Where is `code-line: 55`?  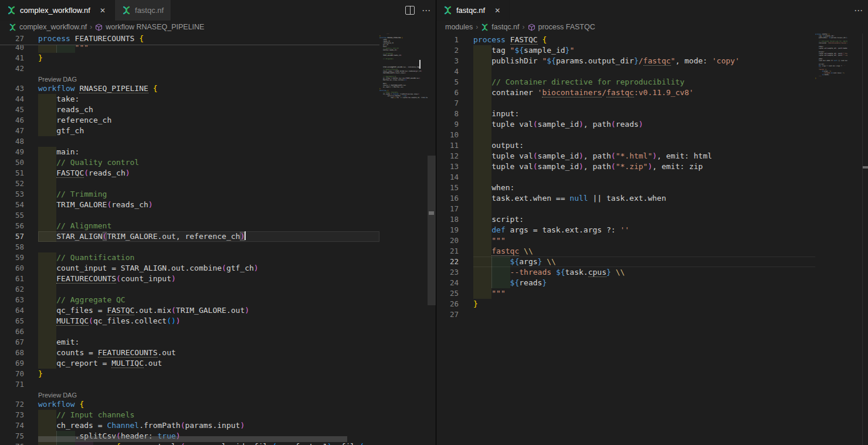 code-line: 55 is located at coordinates (190, 215).